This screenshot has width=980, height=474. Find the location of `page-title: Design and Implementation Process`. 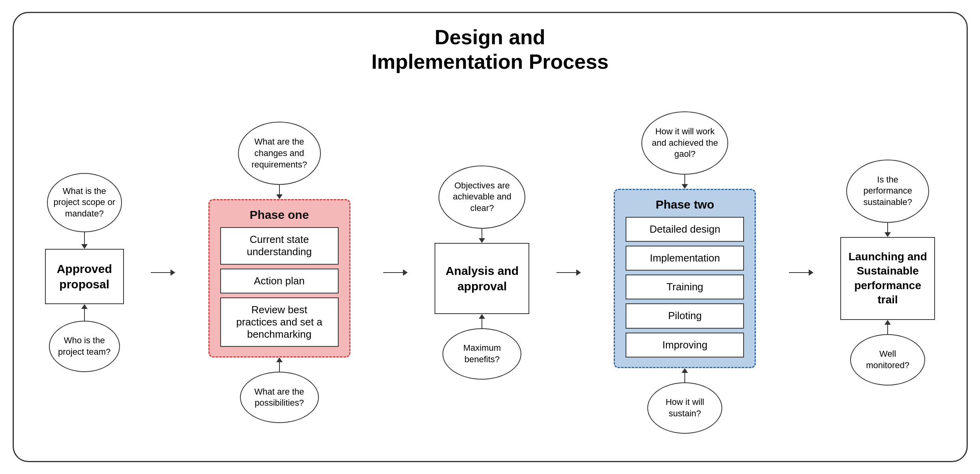

page-title: Design and Implementation Process is located at coordinates (490, 43).